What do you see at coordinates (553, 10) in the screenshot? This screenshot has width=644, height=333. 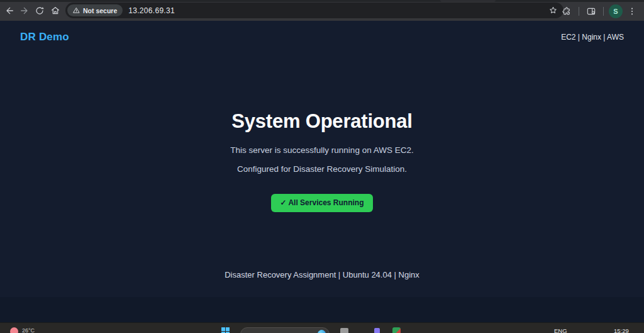 I see `star-icon` at bounding box center [553, 10].